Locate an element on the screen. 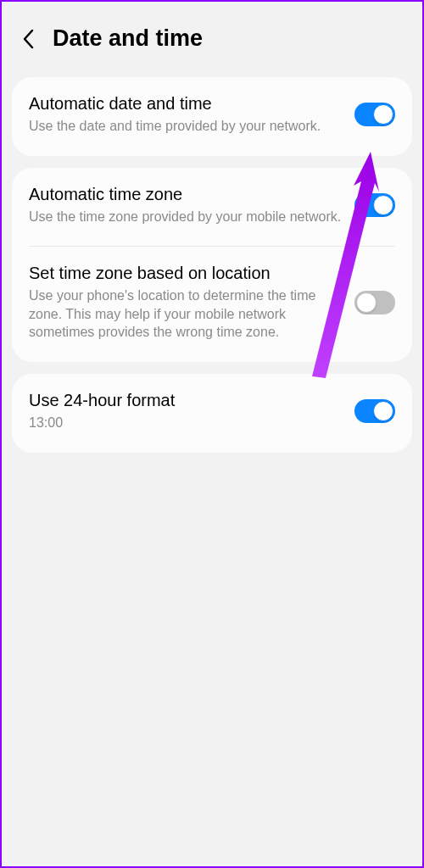  setting-auto-datetime: Automatic date and time Use the date and… is located at coordinates (212, 117).